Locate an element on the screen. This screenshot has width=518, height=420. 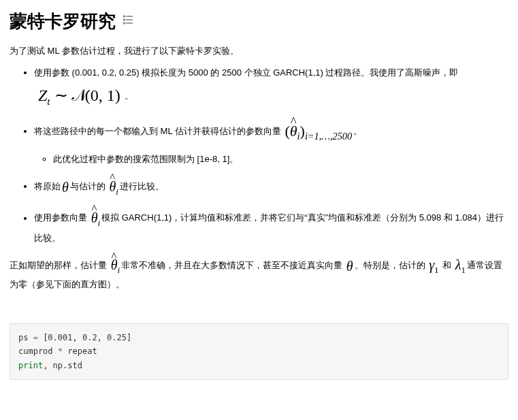
code-line: print, np.std is located at coordinates (259, 366).